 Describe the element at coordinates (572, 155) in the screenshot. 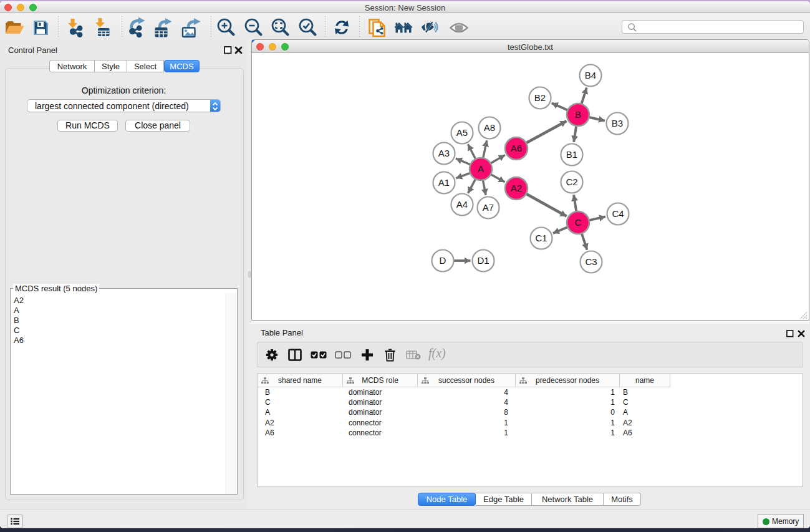

I see `svg-text: B1` at that location.